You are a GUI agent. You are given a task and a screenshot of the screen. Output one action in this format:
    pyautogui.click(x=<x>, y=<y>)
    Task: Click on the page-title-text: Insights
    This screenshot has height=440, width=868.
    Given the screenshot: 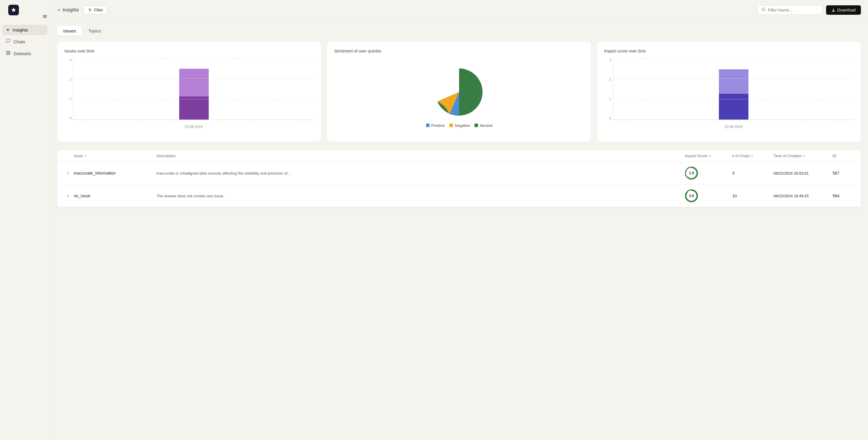 What is the action you would take?
    pyautogui.click(x=71, y=10)
    